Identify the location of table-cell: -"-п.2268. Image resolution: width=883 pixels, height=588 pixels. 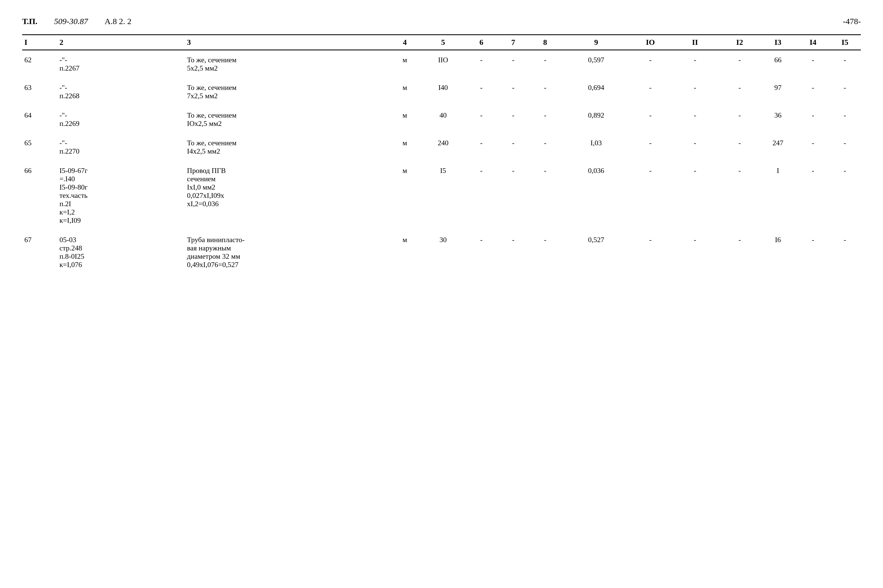
(121, 92).